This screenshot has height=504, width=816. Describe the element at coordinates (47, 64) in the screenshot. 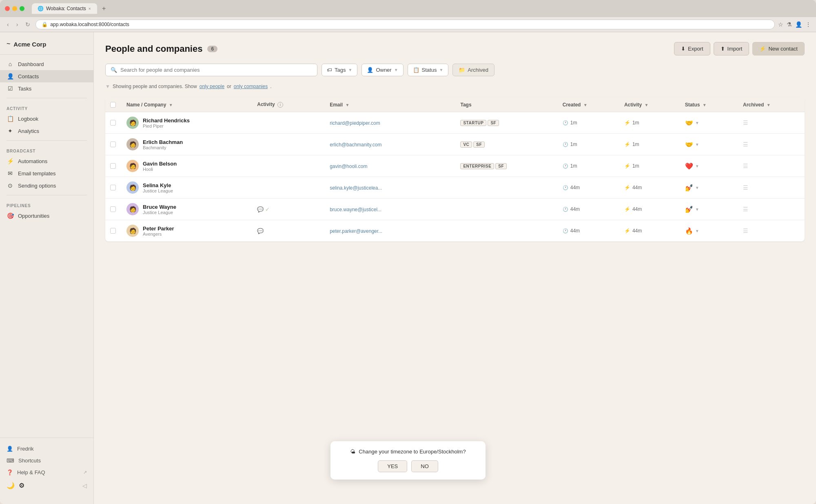

I see `sidebar-item-dashboard: ⌂ Dashboard` at that location.